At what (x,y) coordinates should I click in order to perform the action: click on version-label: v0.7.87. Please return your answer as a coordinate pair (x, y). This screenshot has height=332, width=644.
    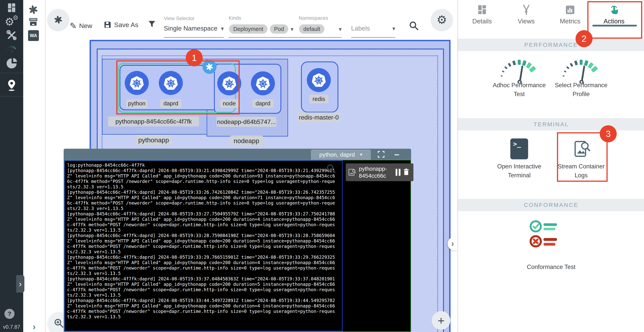
    Looking at the image, I should click on (12, 327).